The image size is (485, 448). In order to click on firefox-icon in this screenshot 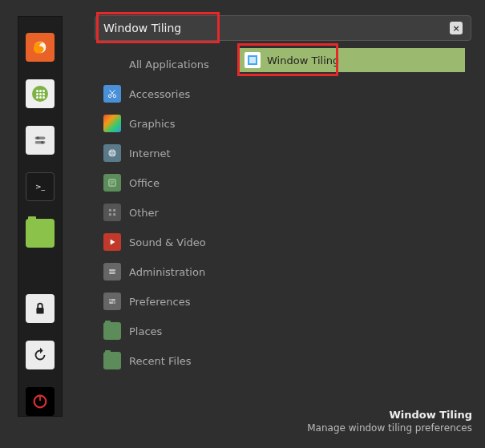, I will do `click(40, 47)`.